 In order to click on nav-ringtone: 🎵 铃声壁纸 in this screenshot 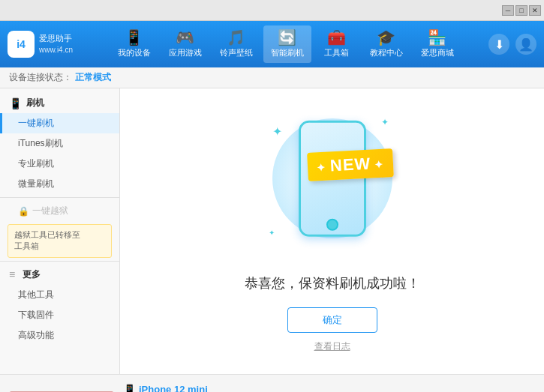, I will do `click(236, 44)`.